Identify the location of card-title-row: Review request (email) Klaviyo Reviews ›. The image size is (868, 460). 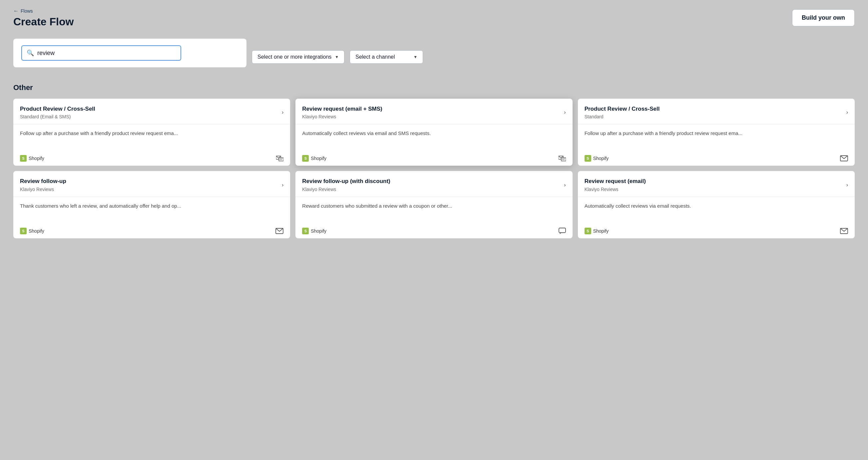
(716, 185).